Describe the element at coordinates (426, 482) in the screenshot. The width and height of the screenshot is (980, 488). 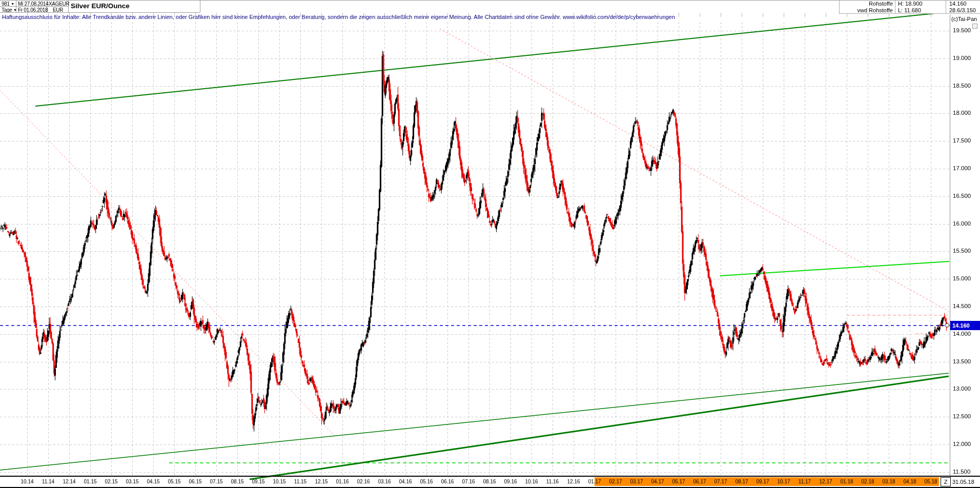
I see `x-tick-label: 05.16` at that location.